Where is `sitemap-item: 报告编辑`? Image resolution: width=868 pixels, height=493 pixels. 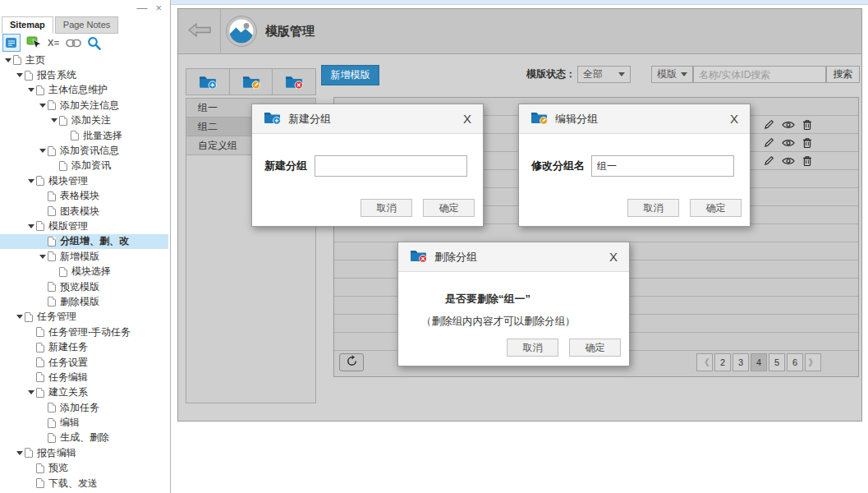 sitemap-item: 报告编辑 is located at coordinates (84, 453).